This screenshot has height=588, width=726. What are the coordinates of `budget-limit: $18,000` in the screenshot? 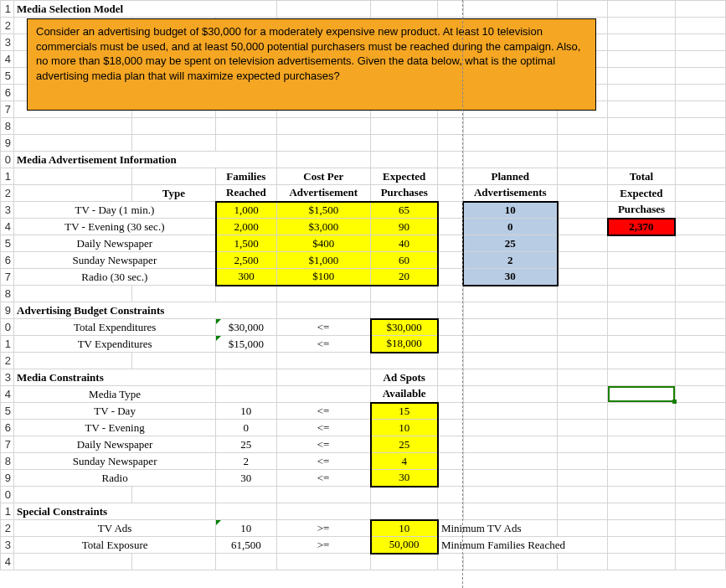 It's located at (404, 344).